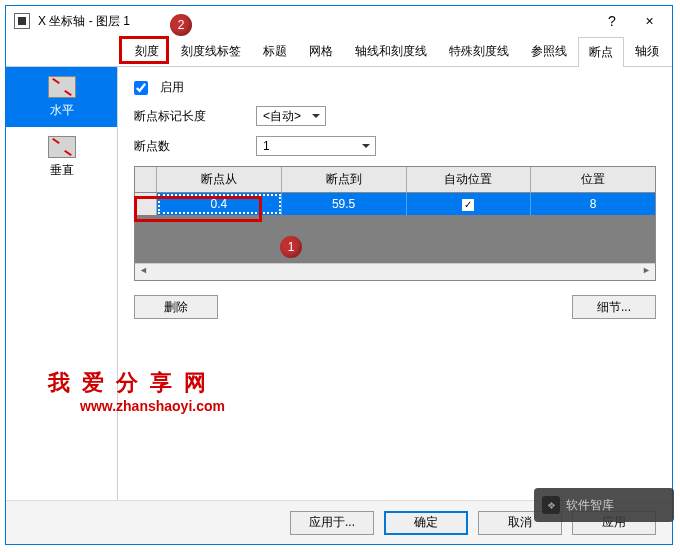  Describe the element at coordinates (590, 506) in the screenshot. I see `toast-text: 软件智库` at that location.